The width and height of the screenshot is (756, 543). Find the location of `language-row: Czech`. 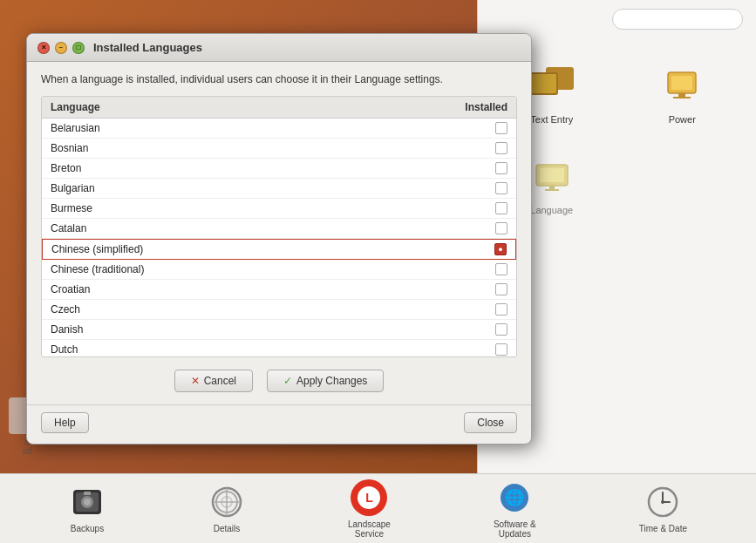

language-row: Czech is located at coordinates (279, 310).